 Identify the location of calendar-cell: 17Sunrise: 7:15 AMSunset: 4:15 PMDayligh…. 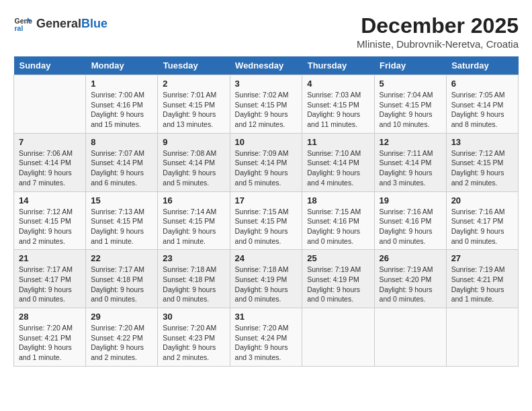
(266, 220).